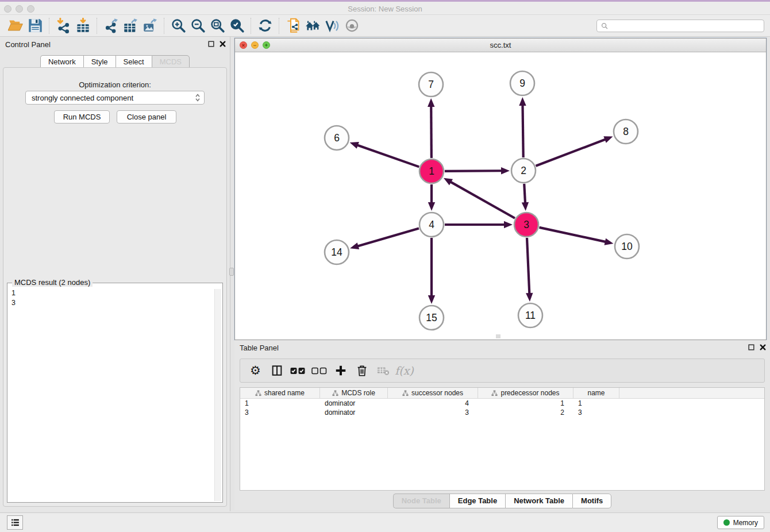 The height and width of the screenshot is (532, 770). I want to click on column-header-shared-name: shared name, so click(280, 393).